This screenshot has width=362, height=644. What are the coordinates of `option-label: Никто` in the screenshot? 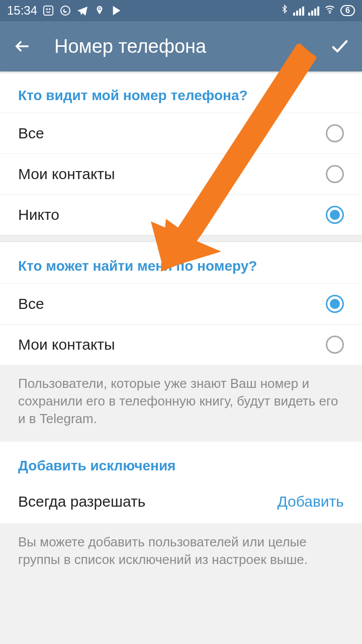 It's located at (39, 215).